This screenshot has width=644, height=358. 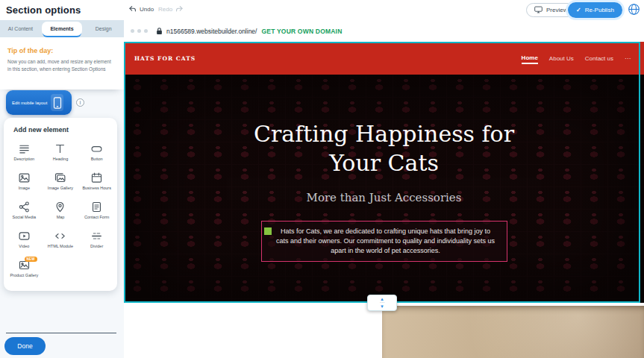 I want to click on edit-mobile-layout-button: Edit mobile layout, so click(x=39, y=103).